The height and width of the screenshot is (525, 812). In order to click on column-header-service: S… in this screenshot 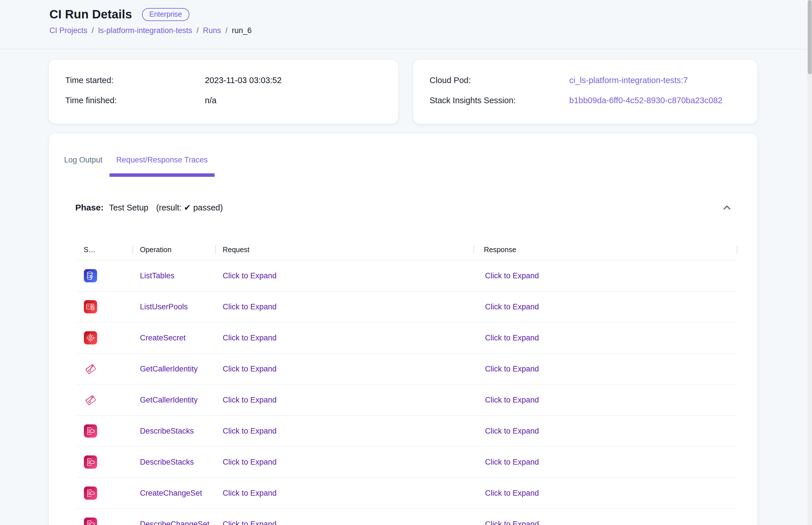, I will do `click(104, 250)`.